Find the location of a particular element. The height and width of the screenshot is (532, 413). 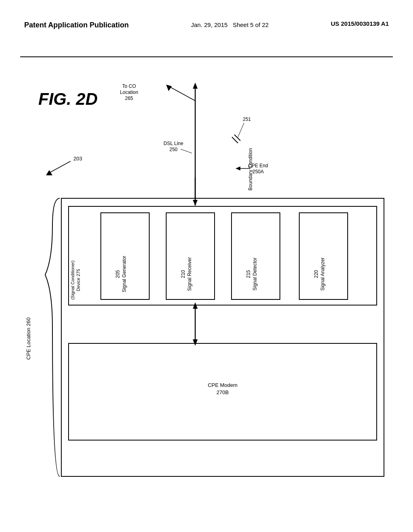

svg-text: 270B is located at coordinates (223, 393).